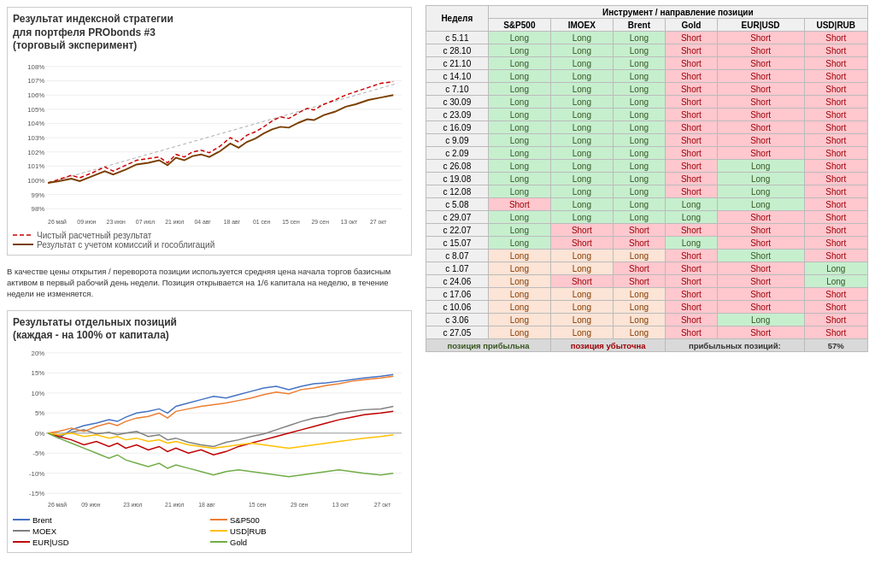 This screenshot has width=875, height=588. What do you see at coordinates (648, 268) in the screenshot?
I see `table-row: с 1.07LongLongShortShortShortLong` at bounding box center [648, 268].